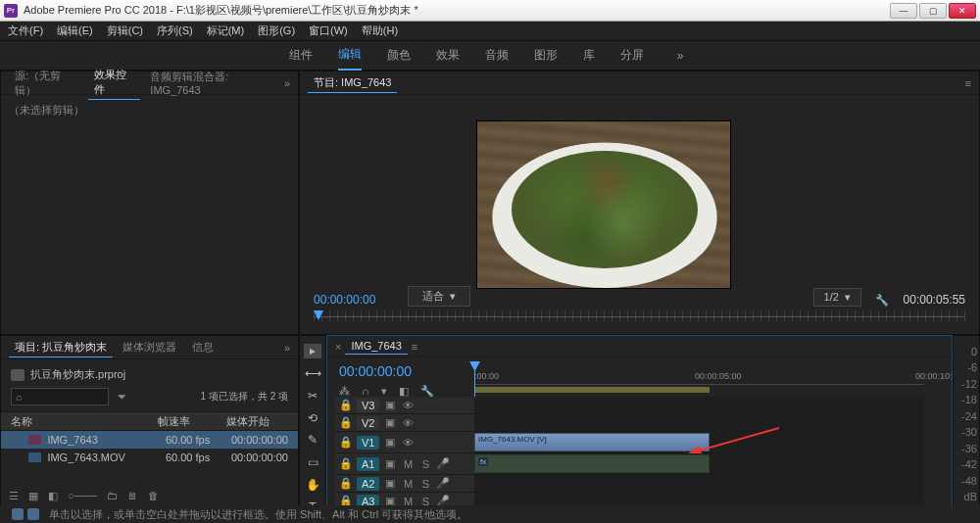  What do you see at coordinates (133, 496) in the screenshot?
I see `new-item-icon: 🗎` at bounding box center [133, 496].